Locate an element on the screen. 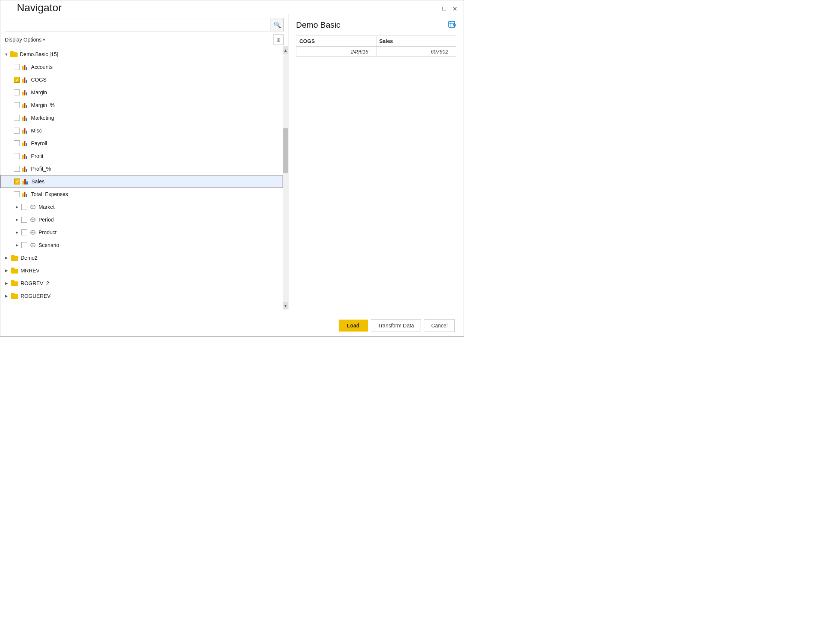 The height and width of the screenshot is (644, 818). label-accounts: Accounts is located at coordinates (42, 67).